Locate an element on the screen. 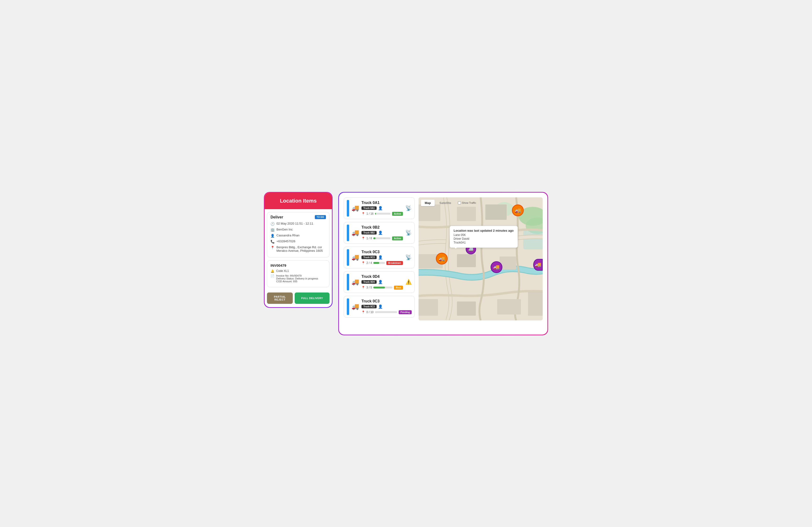 The height and width of the screenshot is (527, 812). deliver-datetime: 02 May 2020 11:51 - 12:11 is located at coordinates (295, 224).